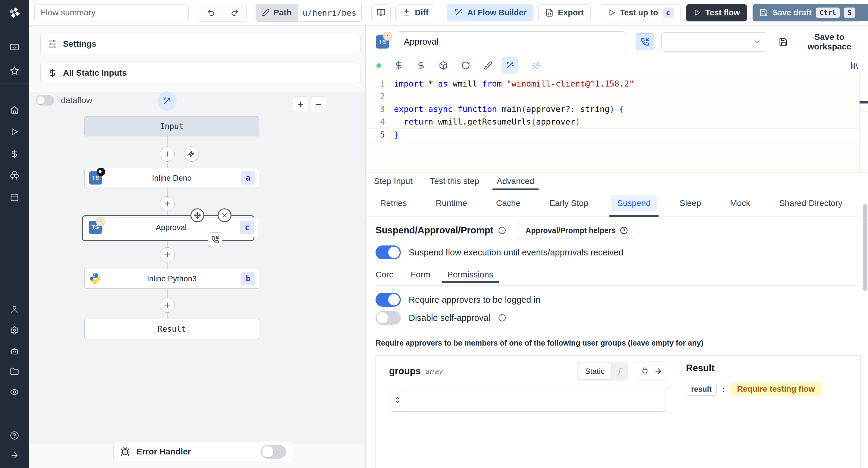 The image size is (868, 468). What do you see at coordinates (203, 452) in the screenshot?
I see `error-handler-card: Error Handler` at bounding box center [203, 452].